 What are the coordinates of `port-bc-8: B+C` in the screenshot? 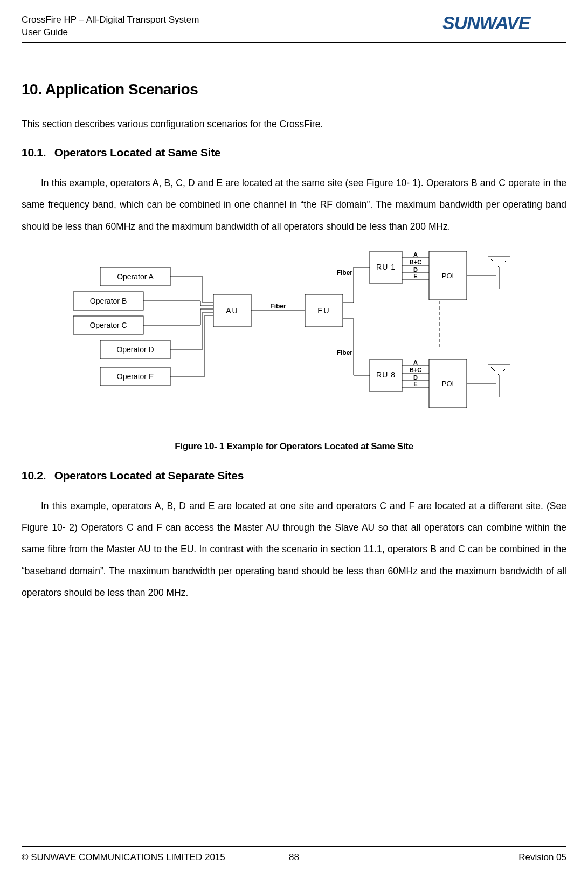 It's located at (415, 370).